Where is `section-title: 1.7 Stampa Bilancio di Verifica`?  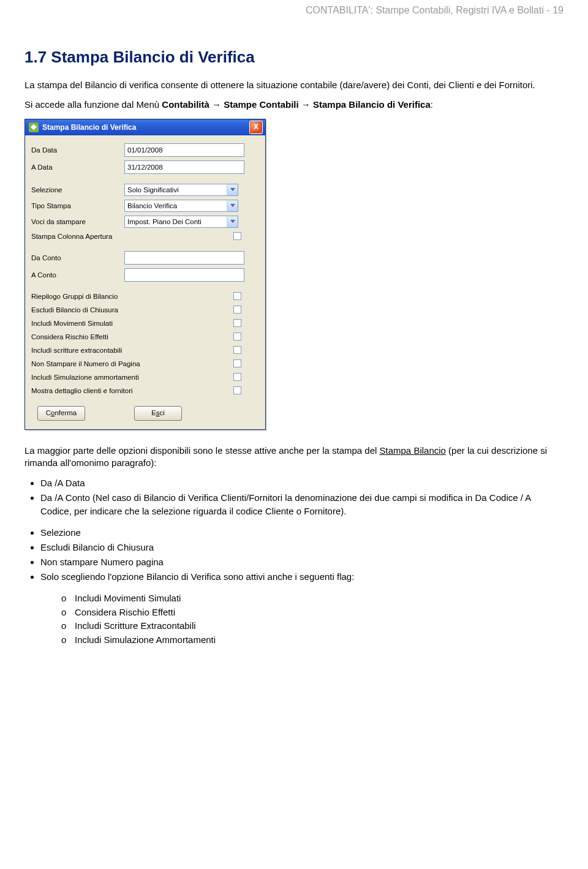
section-title: 1.7 Stampa Bilancio di Verifica is located at coordinates (294, 58).